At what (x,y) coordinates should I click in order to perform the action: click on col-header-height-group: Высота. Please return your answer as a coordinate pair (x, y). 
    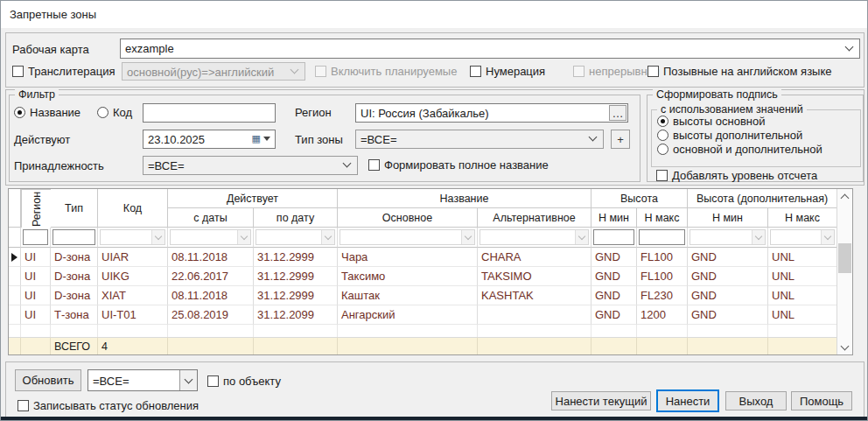
    Looking at the image, I should click on (640, 199).